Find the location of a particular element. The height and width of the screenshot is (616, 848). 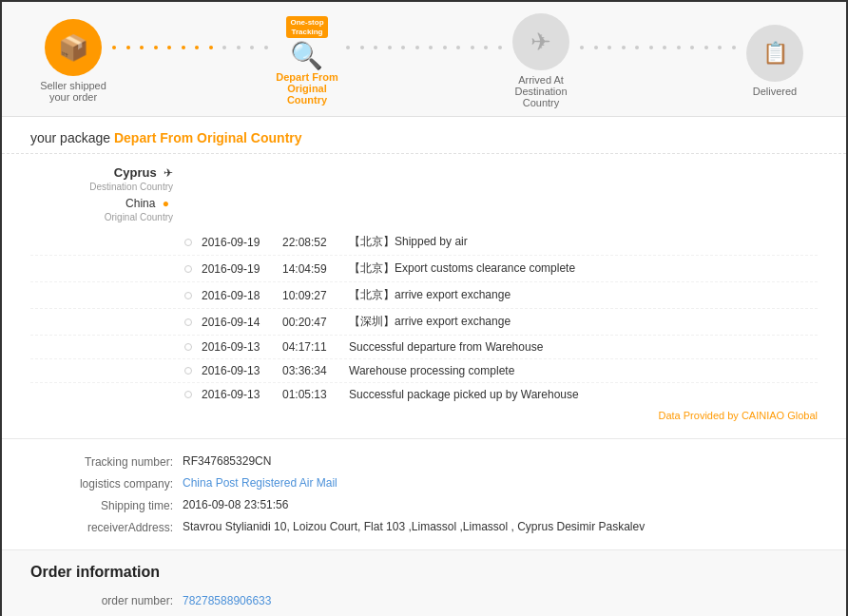

step-seller-shipped: 📦 Seller shipped your order is located at coordinates (73, 61).